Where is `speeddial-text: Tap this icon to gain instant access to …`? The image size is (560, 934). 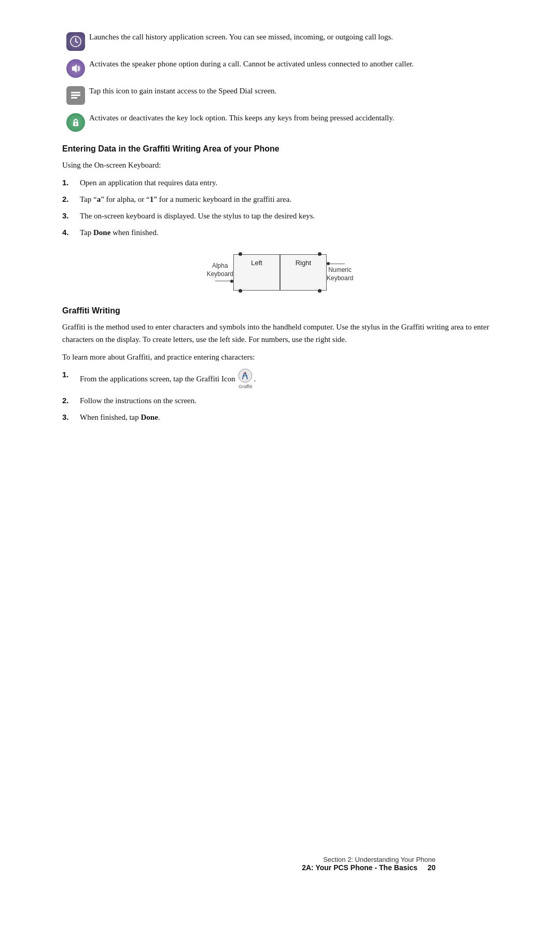 speeddial-text: Tap this icon to gain instant access to … is located at coordinates (293, 91).